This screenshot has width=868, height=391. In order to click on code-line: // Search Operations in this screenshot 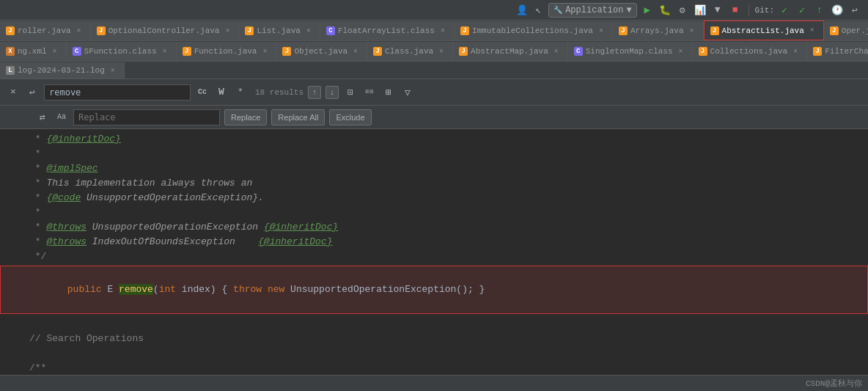, I will do `click(434, 339)`.